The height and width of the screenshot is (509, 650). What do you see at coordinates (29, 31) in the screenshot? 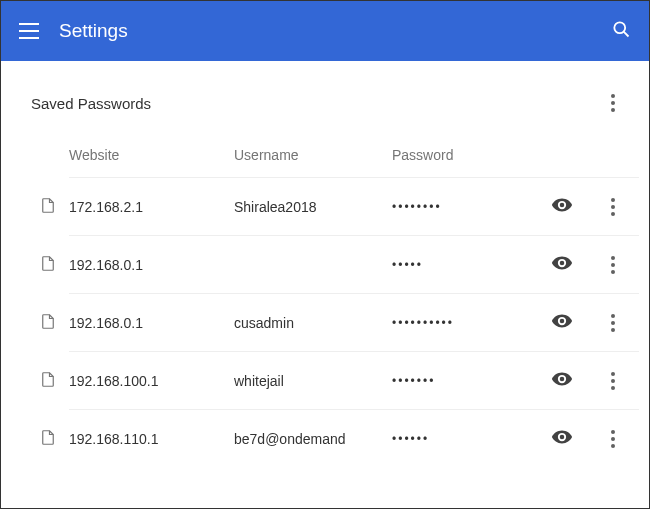
I see `menu-icon` at bounding box center [29, 31].